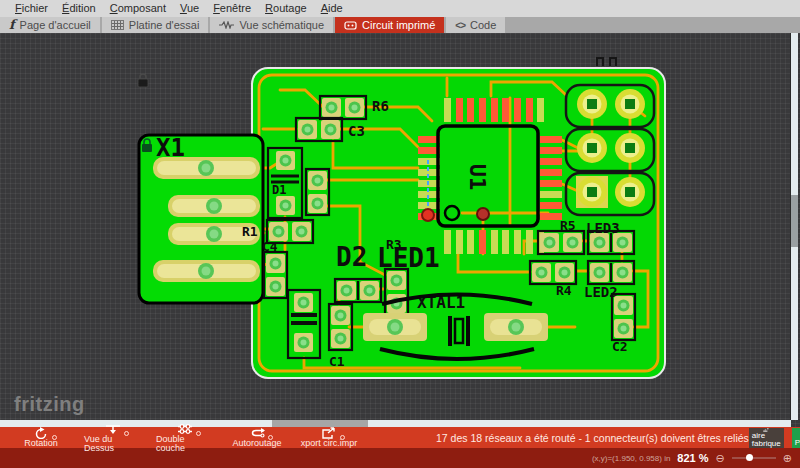 This screenshot has height=468, width=800. I want to click on menu-vue: Vue, so click(190, 8).